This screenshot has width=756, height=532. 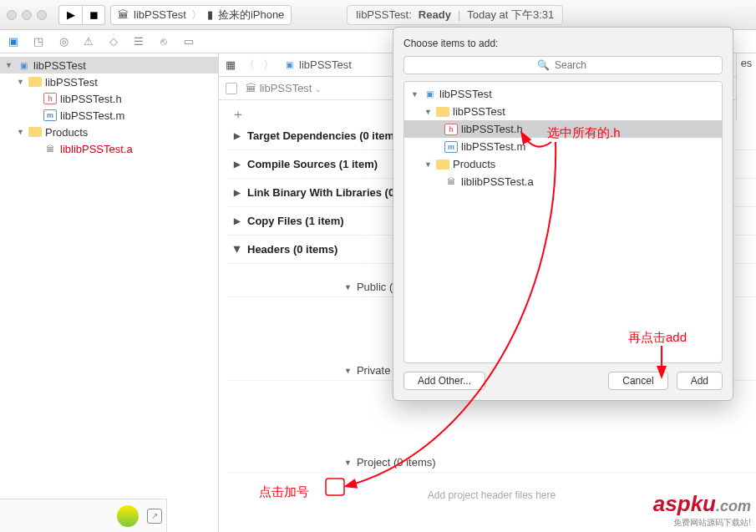 What do you see at coordinates (318, 89) in the screenshot?
I see `dropdown-chevron-icon: ⌄` at bounding box center [318, 89].